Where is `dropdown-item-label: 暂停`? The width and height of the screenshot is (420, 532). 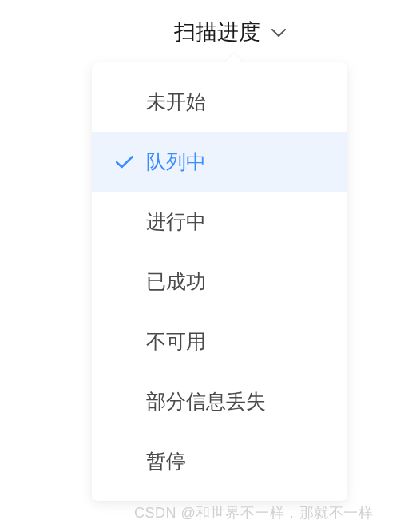
dropdown-item-label: 暂停 is located at coordinates (166, 462).